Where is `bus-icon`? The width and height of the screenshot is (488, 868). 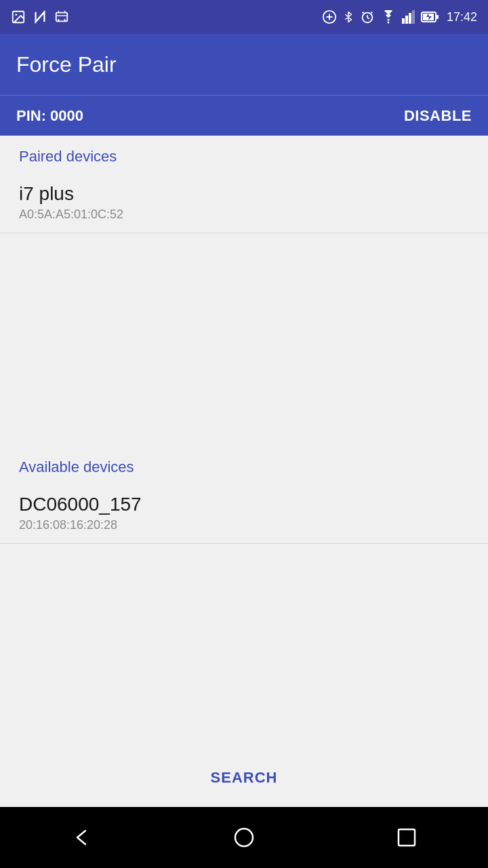 bus-icon is located at coordinates (62, 17).